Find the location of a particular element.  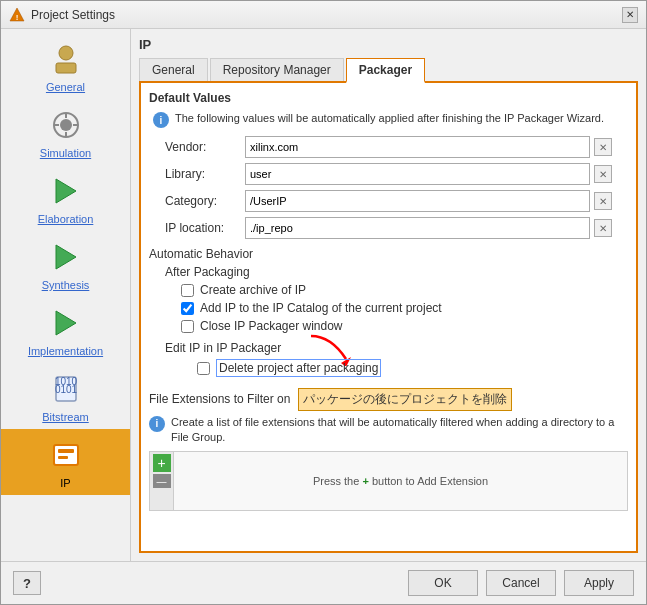

create-archive-label: Create archive of IP is located at coordinates (253, 290).